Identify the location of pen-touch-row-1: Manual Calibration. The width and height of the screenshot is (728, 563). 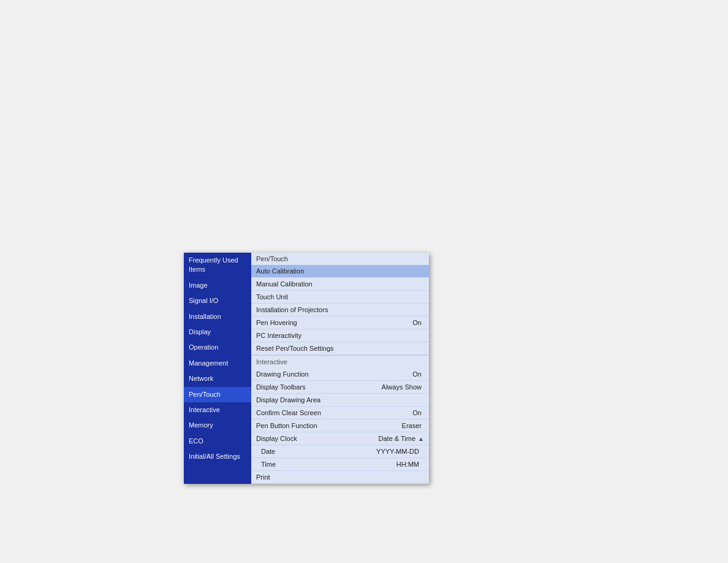
(340, 285).